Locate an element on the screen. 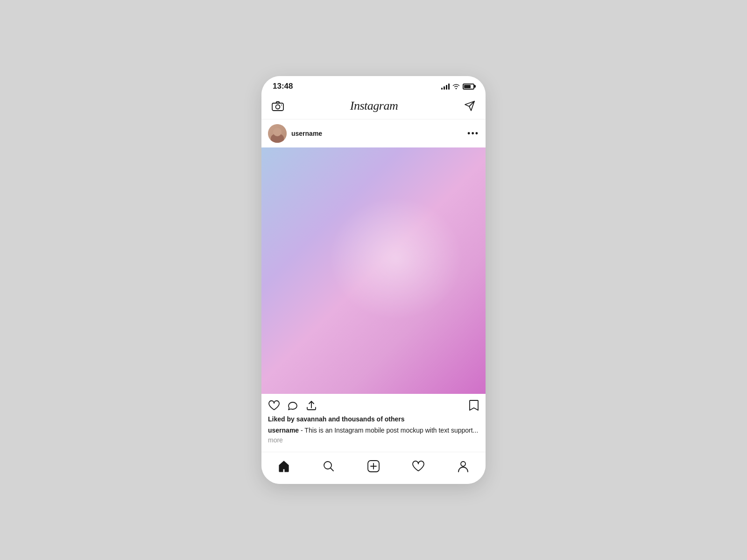 The width and height of the screenshot is (747, 560). heart-nav-icon is located at coordinates (418, 466).